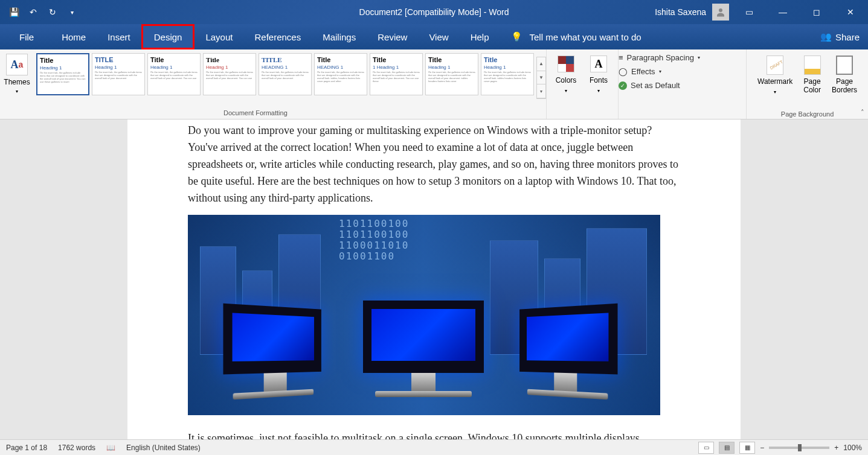 The image size is (868, 455). I want to click on quick-access-toolbar: 💾 ↶ ↻ ▾, so click(39, 12).